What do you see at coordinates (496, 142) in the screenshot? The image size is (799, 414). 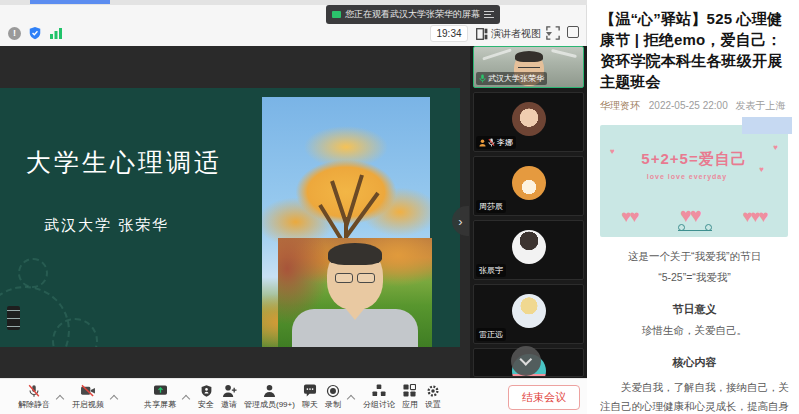 I see `participant-name-badge: 李娜` at bounding box center [496, 142].